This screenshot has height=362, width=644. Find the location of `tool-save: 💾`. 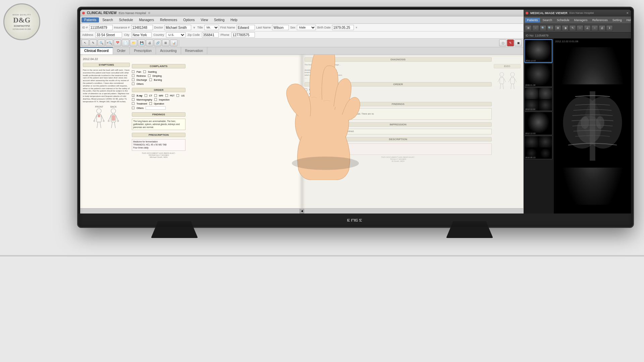

tool-save: 💾 is located at coordinates (142, 43).